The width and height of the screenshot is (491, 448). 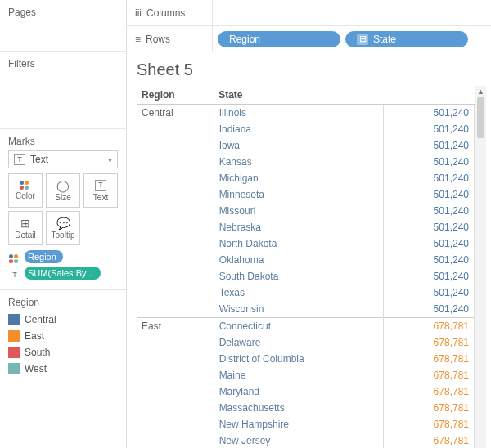 I want to click on columns-shelf: iii Columns, so click(x=309, y=13).